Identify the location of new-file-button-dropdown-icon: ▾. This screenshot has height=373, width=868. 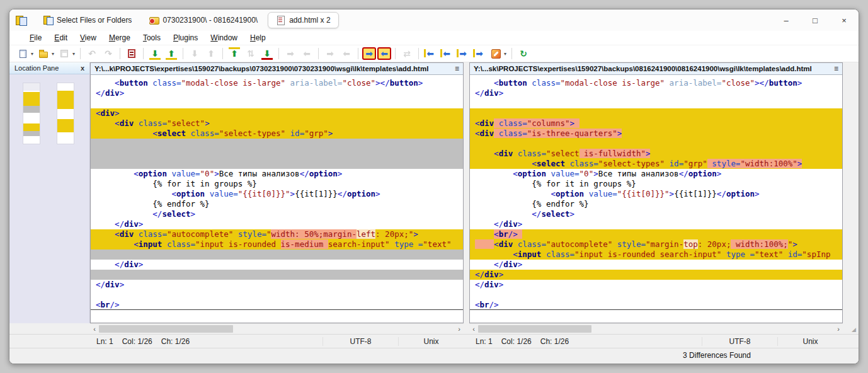
(32, 54).